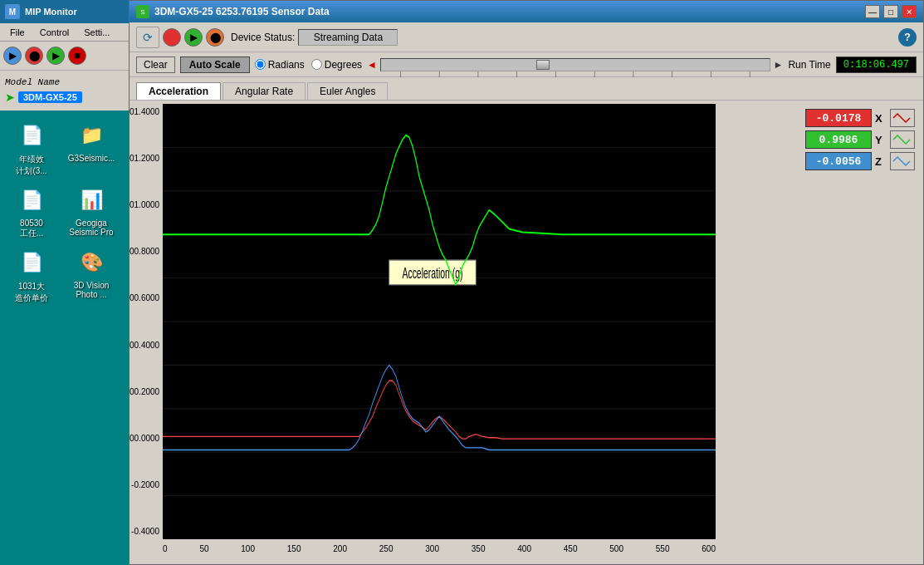 The image size is (924, 565). I want to click on close-button: ✕, so click(909, 12).